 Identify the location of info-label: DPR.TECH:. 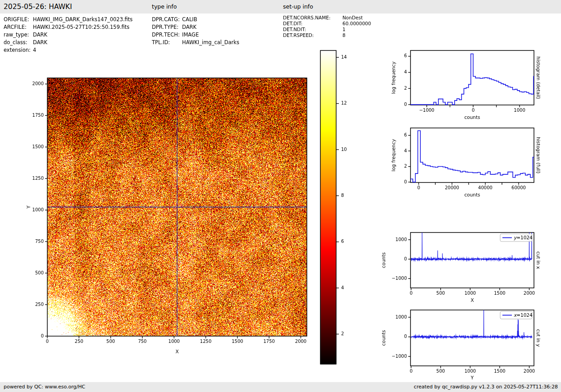
(166, 35).